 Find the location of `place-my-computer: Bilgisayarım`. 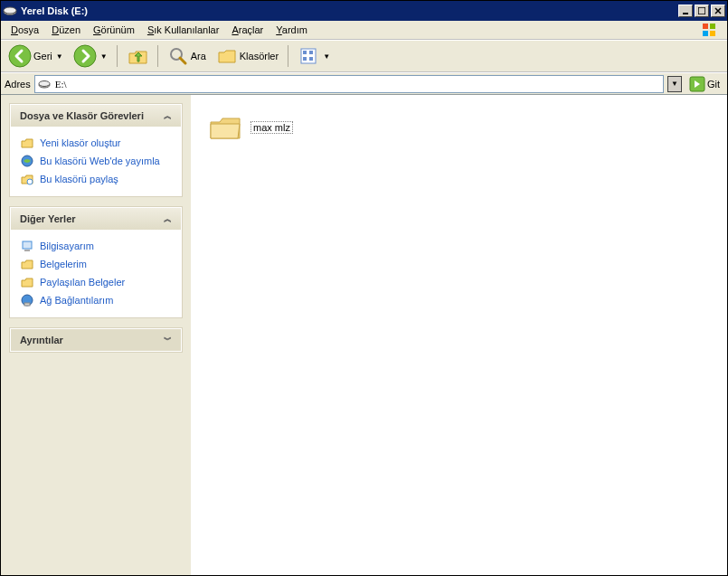

place-my-computer: Bilgisayarım is located at coordinates (96, 246).